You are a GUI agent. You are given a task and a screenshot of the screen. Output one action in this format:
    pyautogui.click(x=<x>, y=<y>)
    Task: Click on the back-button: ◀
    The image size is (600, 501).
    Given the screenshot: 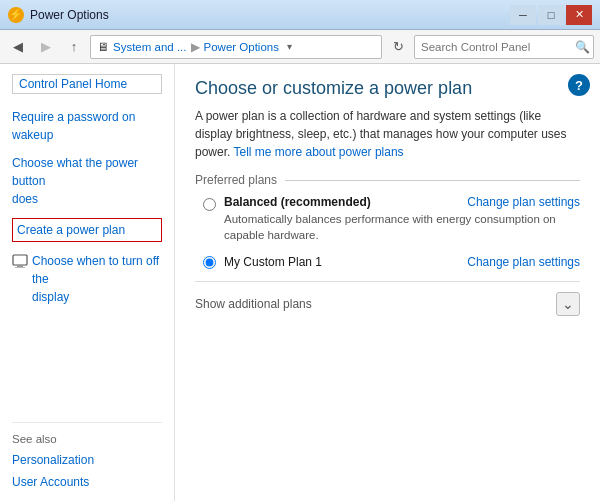 What is the action you would take?
    pyautogui.click(x=18, y=47)
    